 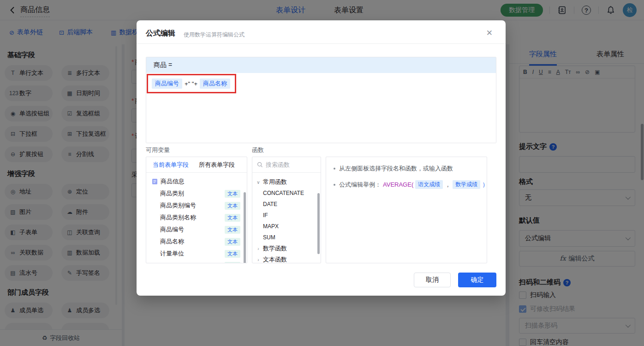 What do you see at coordinates (215, 84) in the screenshot?
I see `formula-field-chip: 商品名称` at bounding box center [215, 84].